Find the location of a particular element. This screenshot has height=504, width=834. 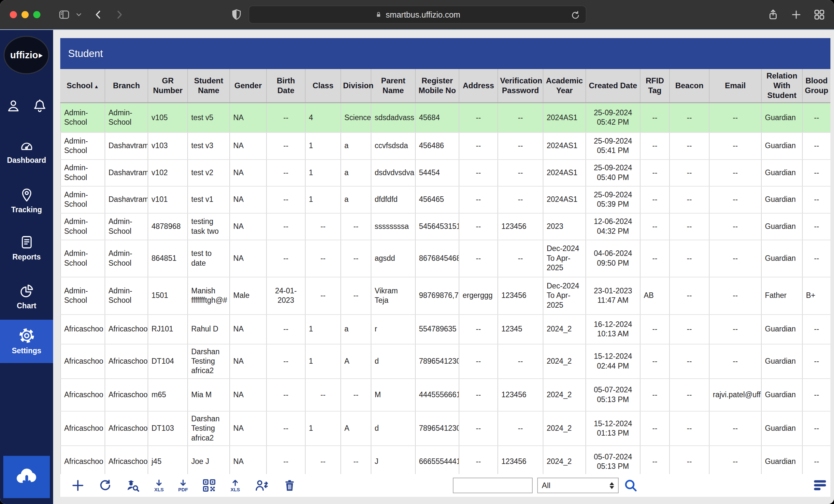

table-row: Admin-SchoolAdmin-School4878968testing t… is located at coordinates (445, 227).